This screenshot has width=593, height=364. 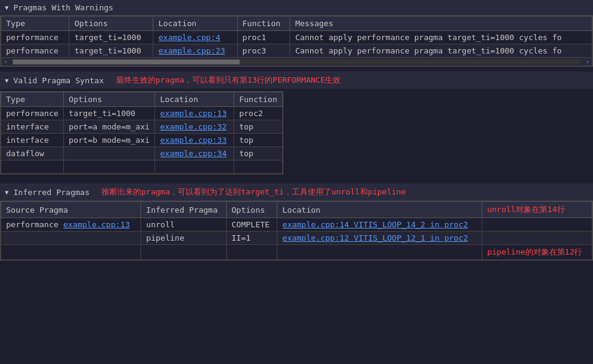 I want to click on warnings-title: Pragmas With Warnings, so click(x=63, y=7).